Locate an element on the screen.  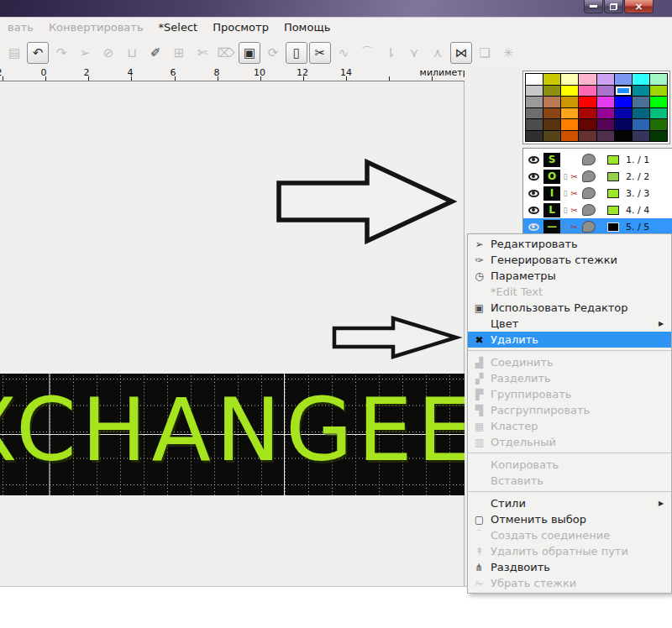
eyedropper-button: ✐ is located at coordinates (155, 53).